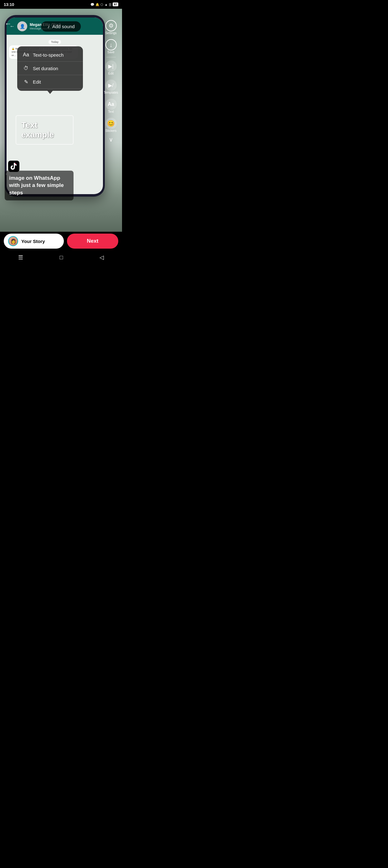 The image size is (388, 868). Describe the element at coordinates (111, 106) in the screenshot. I see `text-tool: Aa Text` at that location.